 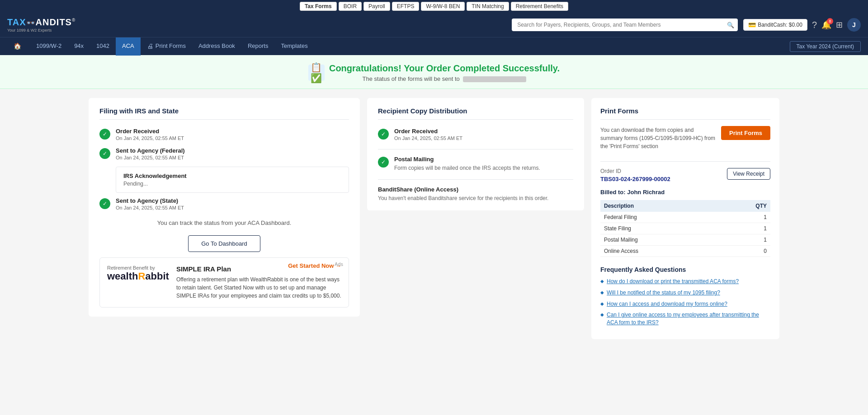 What do you see at coordinates (467, 159) in the screenshot?
I see `postal-label: Postal Mailing` at bounding box center [467, 159].